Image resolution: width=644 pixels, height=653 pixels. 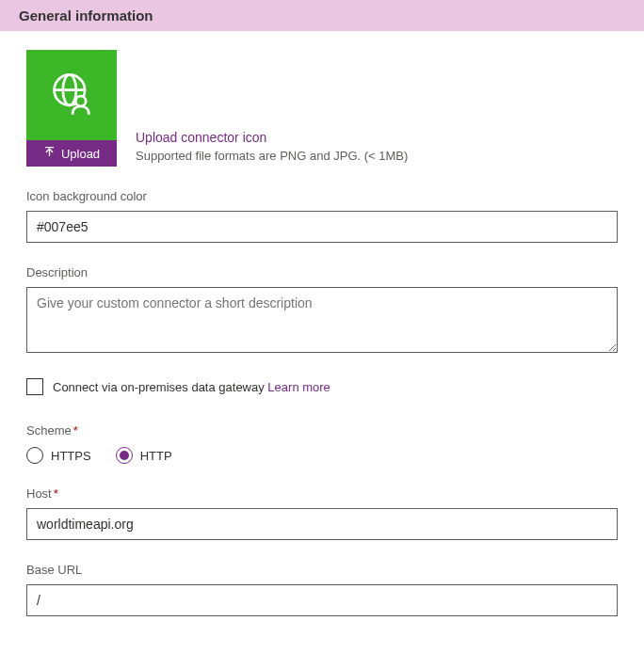 I want to click on learn-more-link: Learn more, so click(x=298, y=388).